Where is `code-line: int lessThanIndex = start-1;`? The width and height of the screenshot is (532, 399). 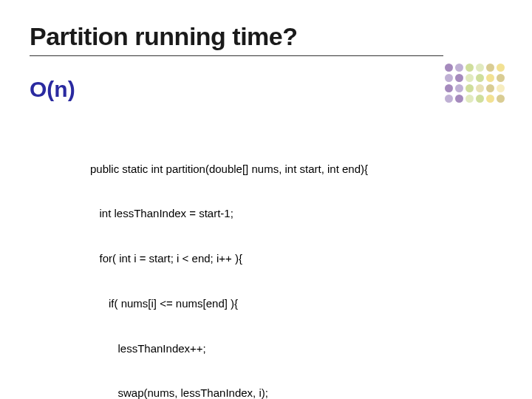
code-line: int lessThanIndex = start-1; is located at coordinates (296, 214).